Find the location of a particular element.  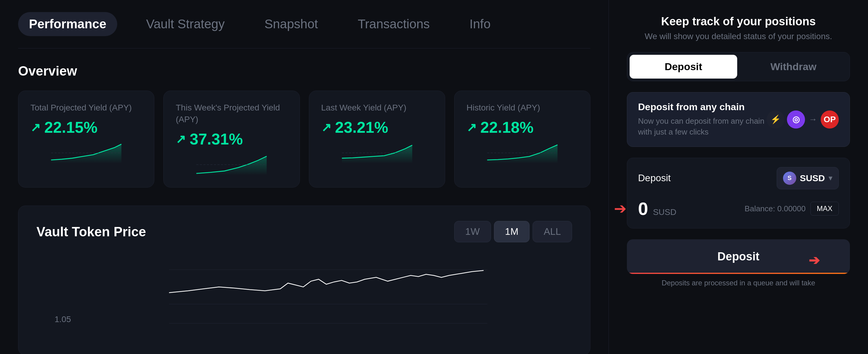

action-tab-withdraw: Withdraw is located at coordinates (793, 67).